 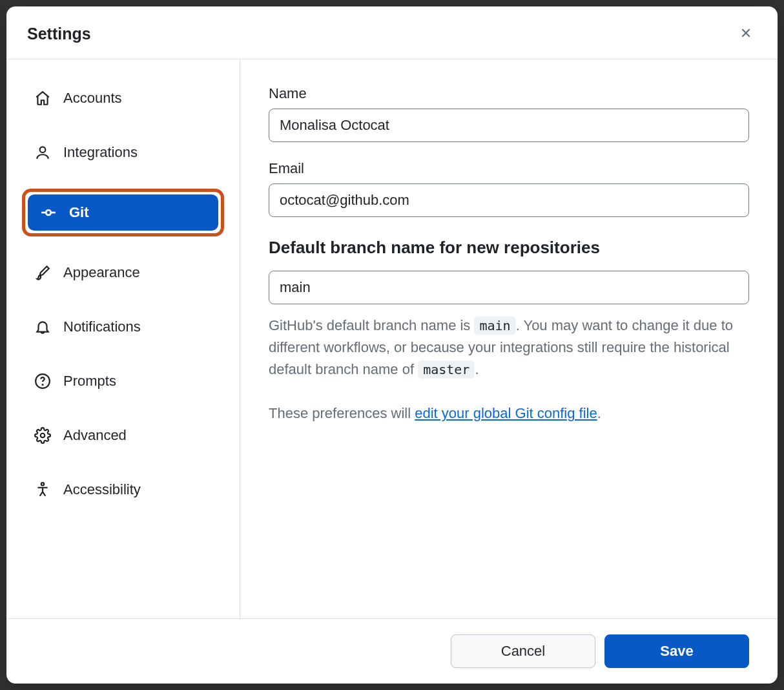 I want to click on sidebar-item-label: Accessibility, so click(x=102, y=490).